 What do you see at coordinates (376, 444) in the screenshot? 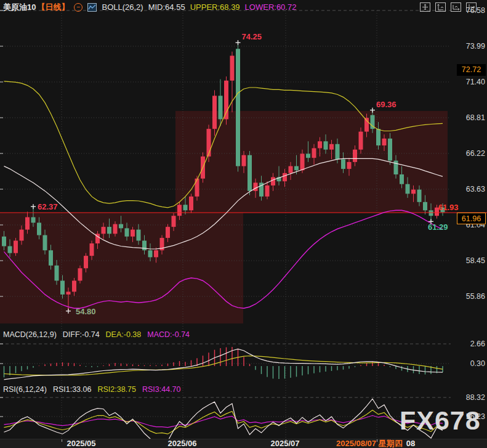
I see `current-date-label: 2025/08/07 星期四08` at bounding box center [376, 444].